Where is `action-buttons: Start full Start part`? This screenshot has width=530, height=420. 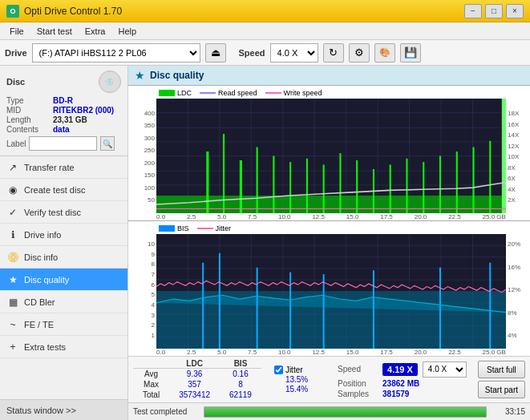 action-buttons: Start full Start part is located at coordinates (502, 380).